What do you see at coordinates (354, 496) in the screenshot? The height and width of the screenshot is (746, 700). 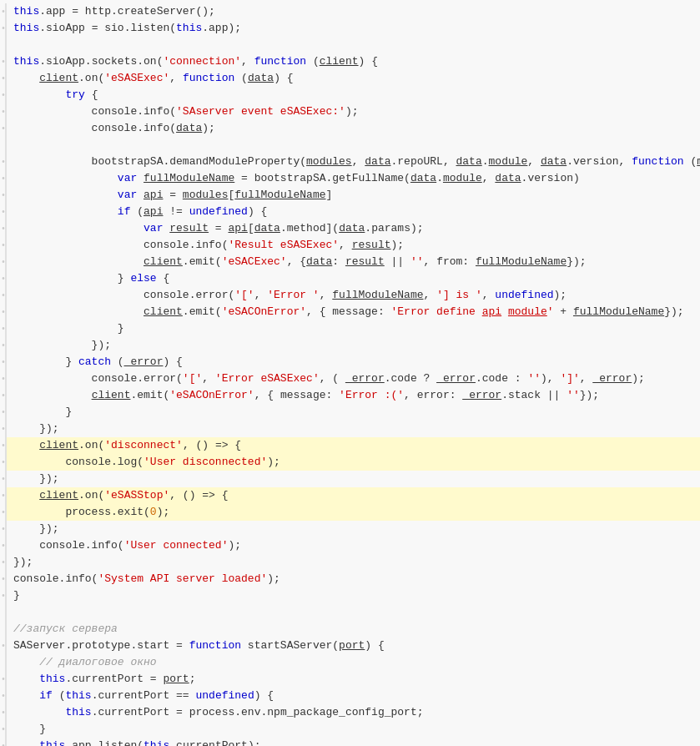 I see `line-code: client.on('eSASStop', () => {` at bounding box center [354, 496].